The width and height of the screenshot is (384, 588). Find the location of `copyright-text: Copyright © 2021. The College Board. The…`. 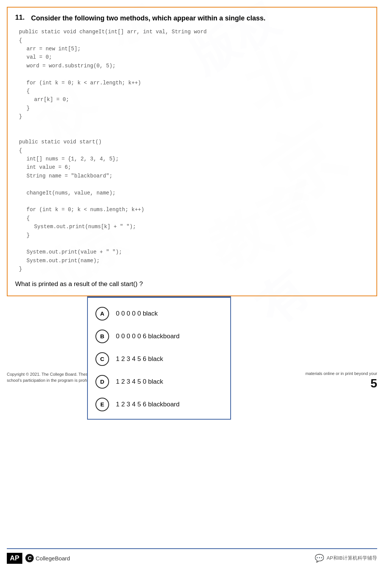

copyright-text: Copyright © 2021. The College Board. The… is located at coordinates (52, 378).